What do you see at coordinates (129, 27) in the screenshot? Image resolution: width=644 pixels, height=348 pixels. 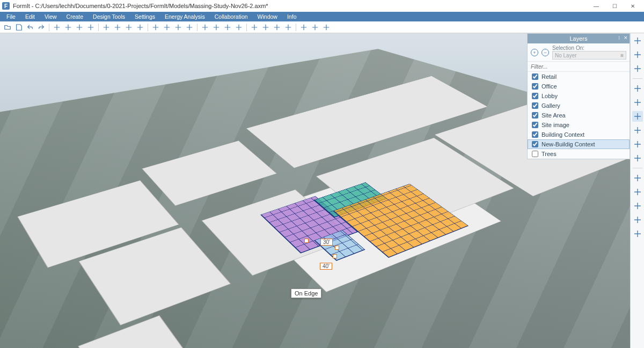 I see `area-button` at bounding box center [129, 27].